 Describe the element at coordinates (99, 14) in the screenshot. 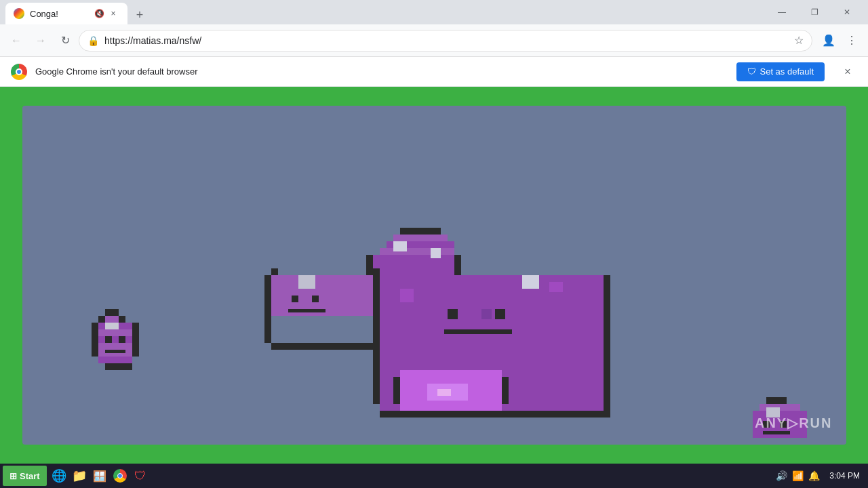

I see `tab-mute-icon: 🔇` at that location.